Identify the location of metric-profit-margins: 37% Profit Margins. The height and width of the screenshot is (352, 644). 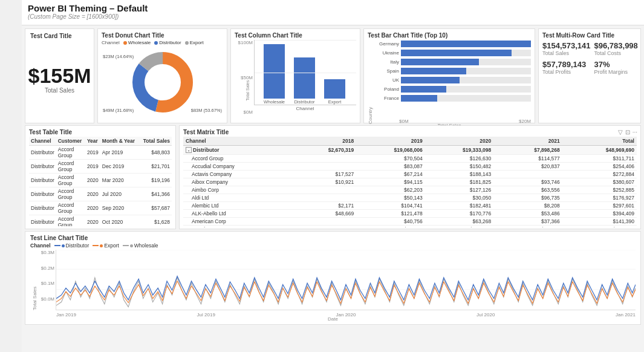
(616, 68).